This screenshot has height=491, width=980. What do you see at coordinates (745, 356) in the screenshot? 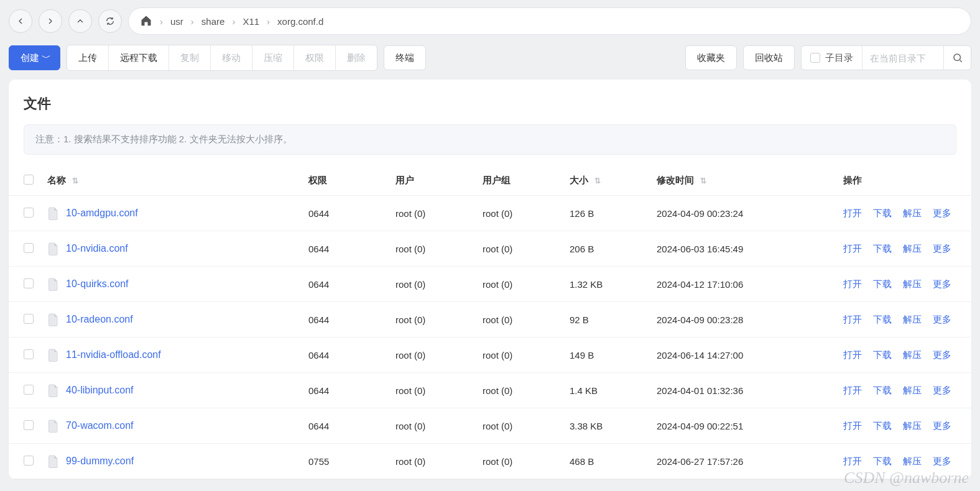
I see `file-mtime: 2024-06-14 14:27:00` at bounding box center [745, 356].